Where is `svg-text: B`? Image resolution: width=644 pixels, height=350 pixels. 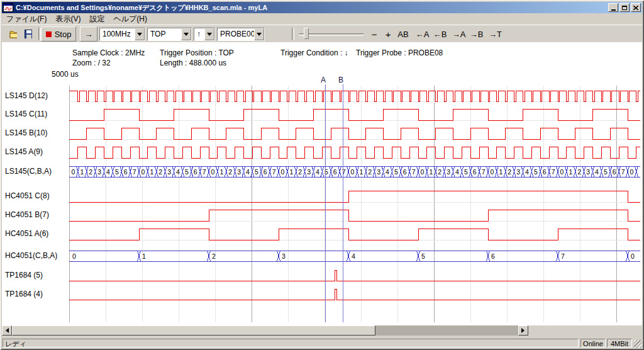 svg-text: B is located at coordinates (341, 80).